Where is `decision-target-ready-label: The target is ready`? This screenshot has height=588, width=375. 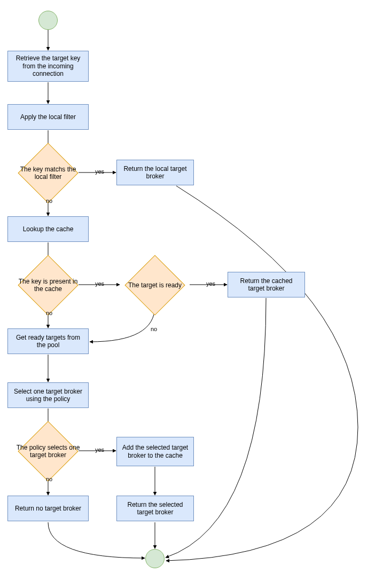
decision-target-ready-label: The target is ready is located at coordinates (155, 285).